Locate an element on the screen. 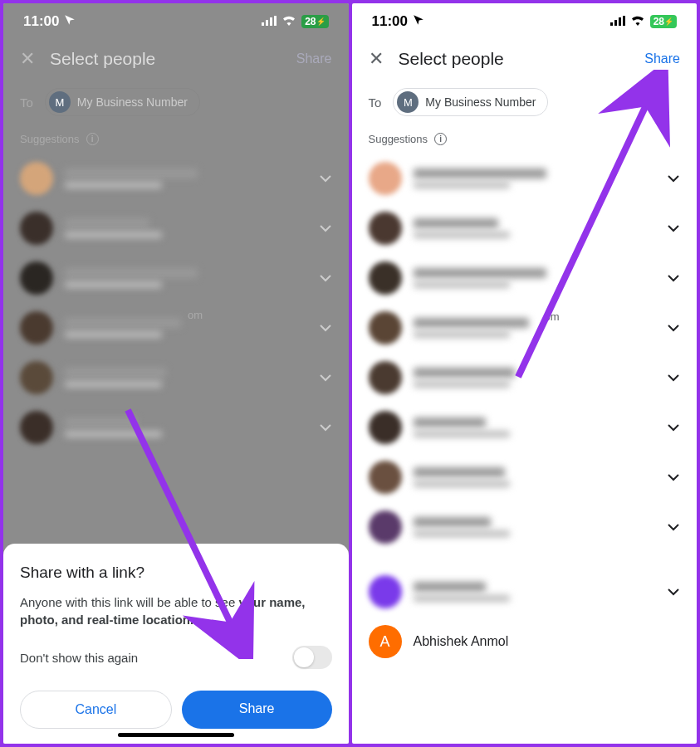 Image resolution: width=700 pixels, height=747 pixels. app-header: ✕ Select people Share is located at coordinates (176, 59).